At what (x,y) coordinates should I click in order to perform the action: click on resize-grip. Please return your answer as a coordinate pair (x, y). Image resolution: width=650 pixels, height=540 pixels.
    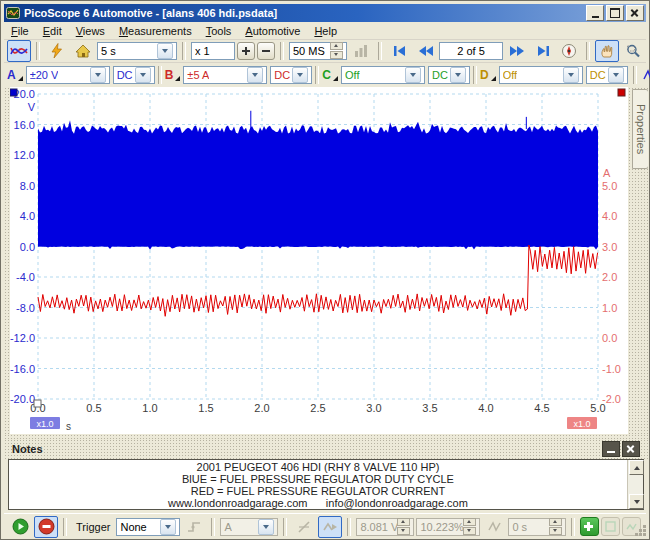
    Looking at the image, I should click on (640, 530).